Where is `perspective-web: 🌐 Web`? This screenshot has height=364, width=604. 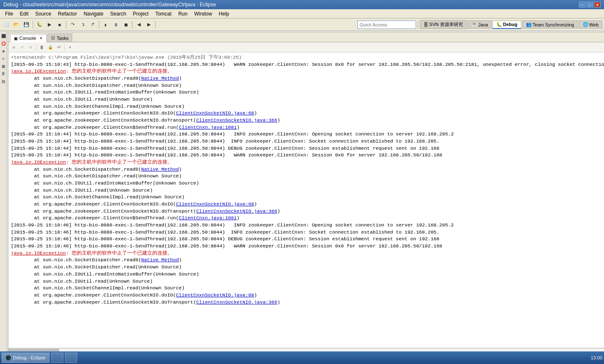
perspective-web: 🌐 Web is located at coordinates (591, 24).